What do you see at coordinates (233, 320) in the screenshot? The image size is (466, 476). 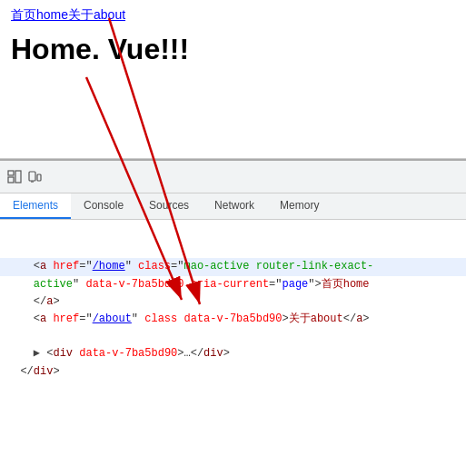 I see `code-line: <a href="/about" class data-v-7ba5bd90>关…` at bounding box center [233, 320].